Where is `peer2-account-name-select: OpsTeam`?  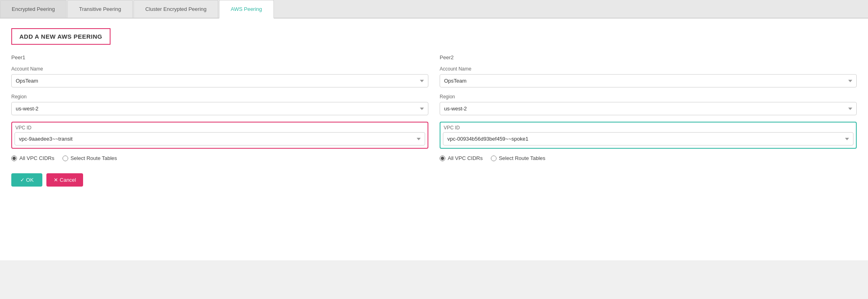 peer2-account-name-select: OpsTeam is located at coordinates (648, 81).